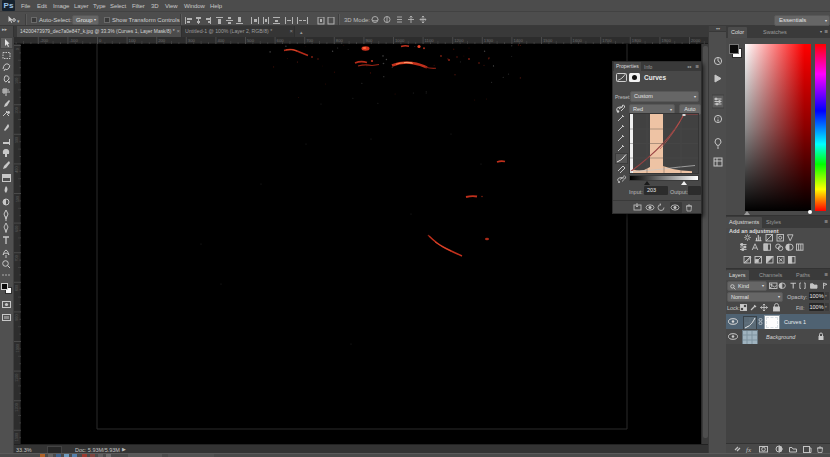 Image resolution: width=830 pixels, height=457 pixels. Describe the element at coordinates (548, 40) in the screenshot. I see `svg-text: 1500` at that location.